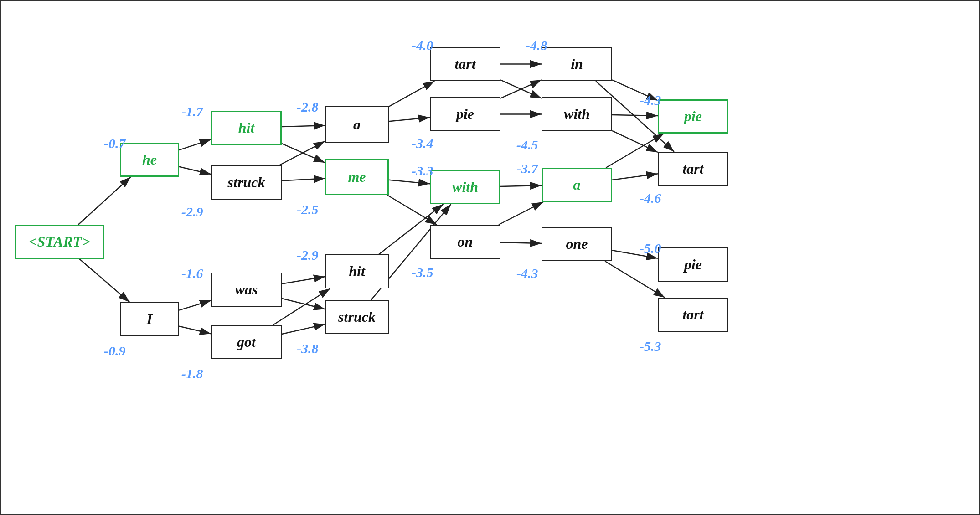 The image size is (980, 515). Describe the element at coordinates (577, 185) in the screenshot. I see `node-a2: a` at that location.